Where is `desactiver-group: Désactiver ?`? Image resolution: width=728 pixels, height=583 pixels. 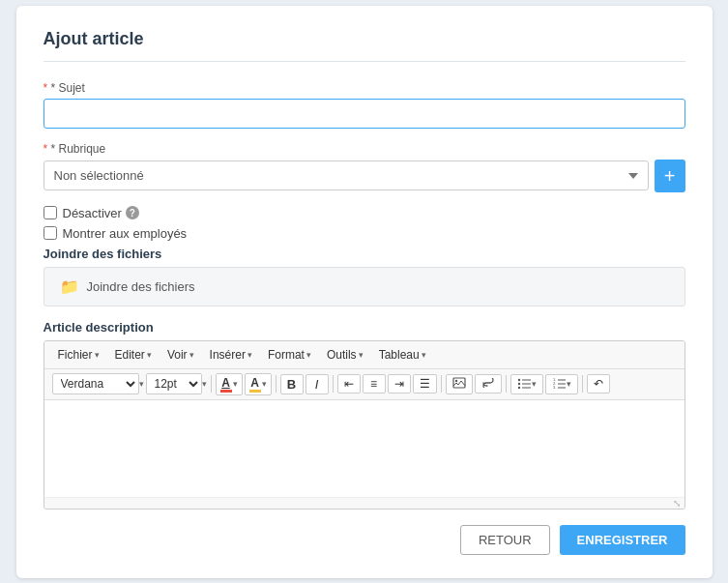
desactiver-group: Désactiver ? is located at coordinates (364, 213).